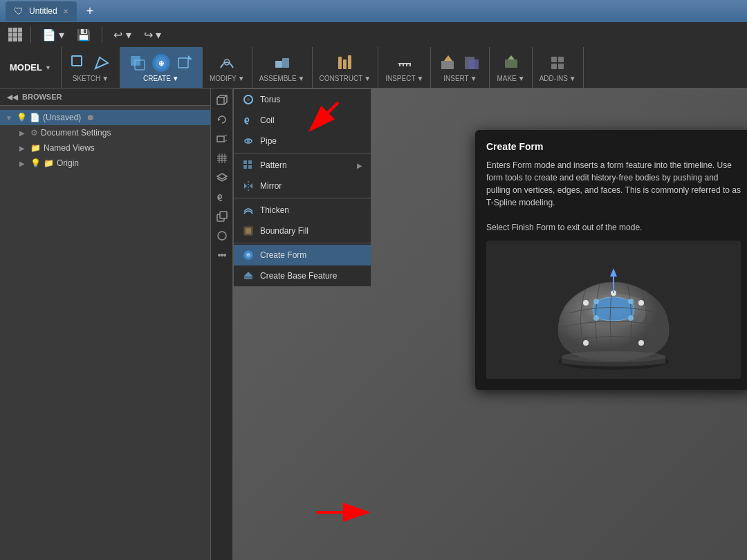  Describe the element at coordinates (302, 153) in the screenshot. I see `menu-sep1` at that location.